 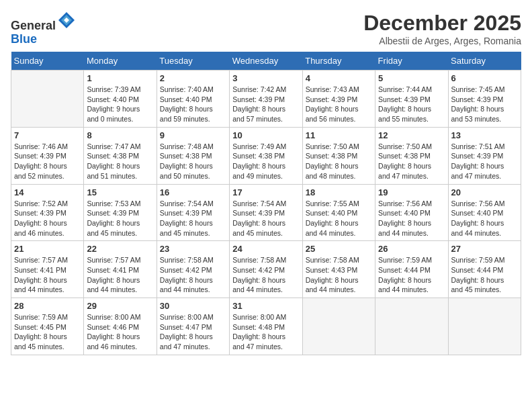 What do you see at coordinates (411, 105) in the screenshot?
I see `cell-info: Sunrise: 7:44 AMSunset: 4:39 PMDaylight:…` at bounding box center [411, 105].